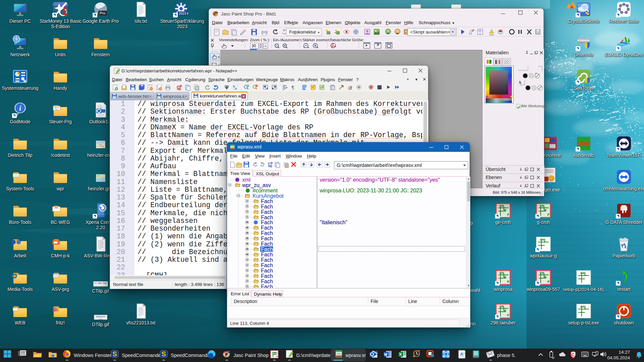 The image size is (644, 362). Describe the element at coordinates (276, 355) in the screenshot. I see `svg-text: W` at that location.